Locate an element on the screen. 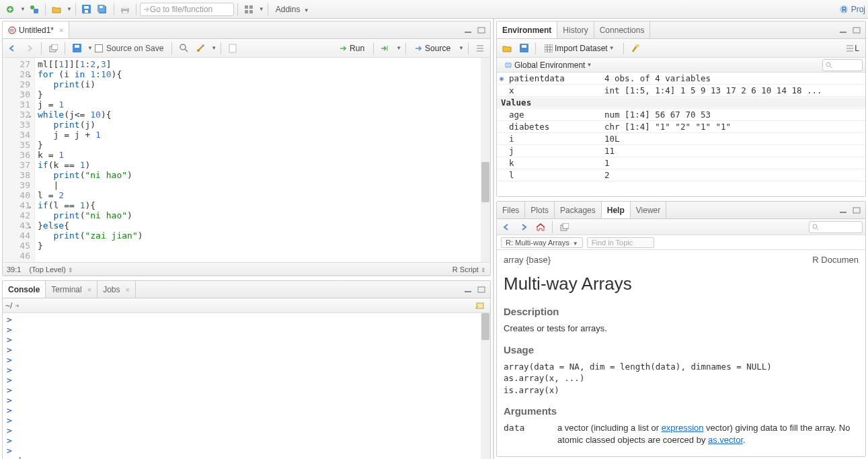 Image resolution: width=868 pixels, height=459 pixels. tab-history: History is located at coordinates (576, 30).